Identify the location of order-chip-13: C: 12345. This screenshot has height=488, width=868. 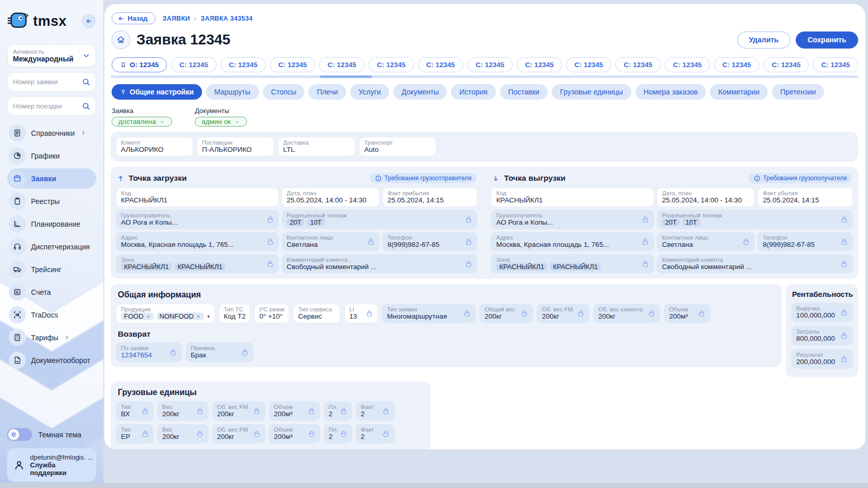
(786, 65).